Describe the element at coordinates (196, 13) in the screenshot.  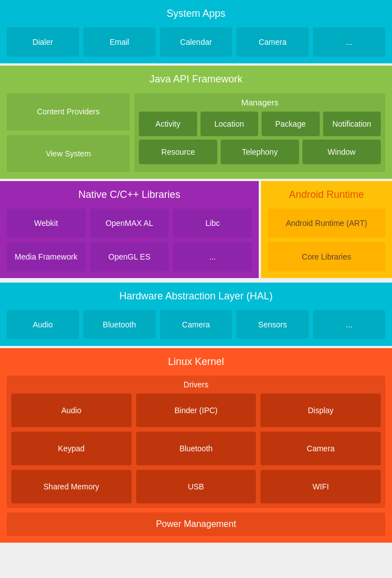
I see `system-apps-title: System Apps` at that location.